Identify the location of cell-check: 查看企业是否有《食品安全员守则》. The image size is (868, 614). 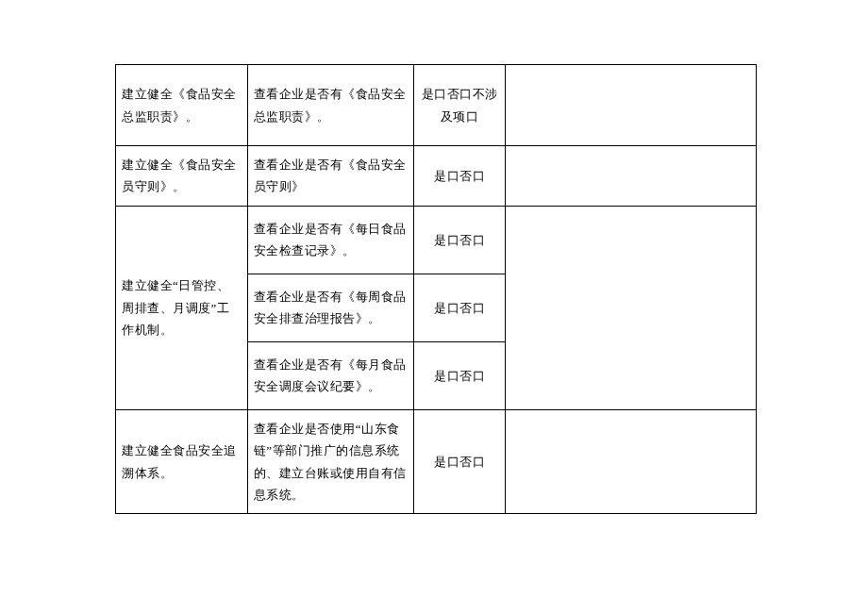
(330, 176).